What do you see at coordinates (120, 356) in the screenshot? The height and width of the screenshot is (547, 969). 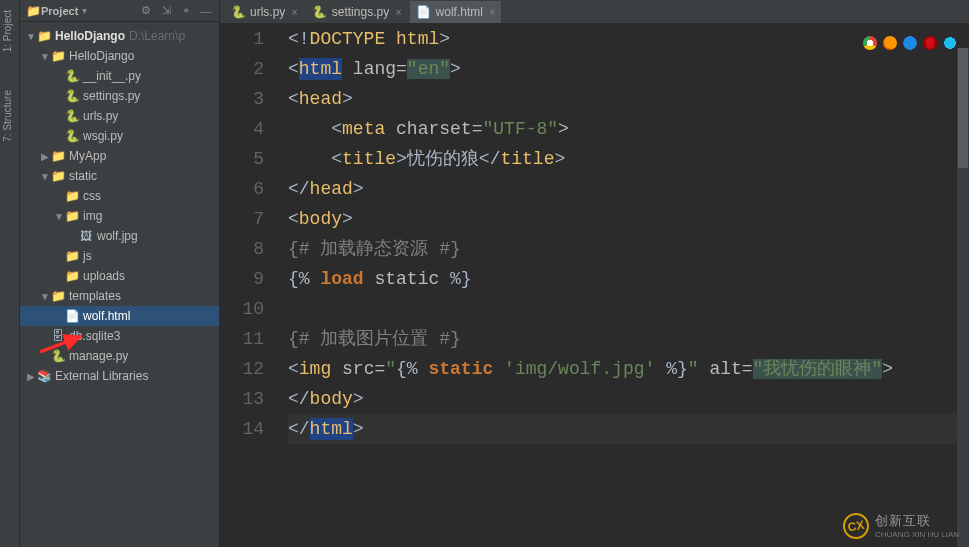 I see `tree-item: 🐍manage.py` at bounding box center [120, 356].